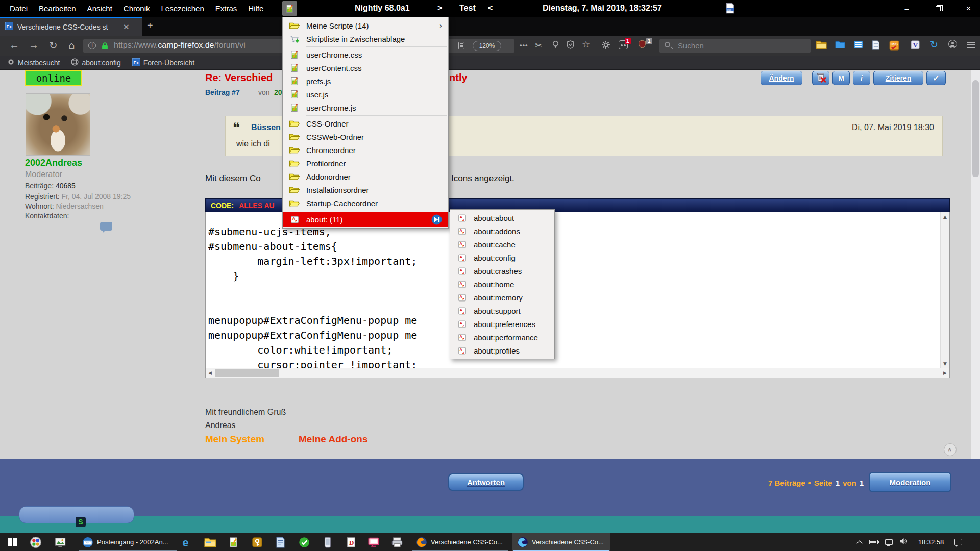 This screenshot has width=980, height=551. Describe the element at coordinates (538, 45) in the screenshot. I see `screenshot-scissors-icon: ✂` at that location.